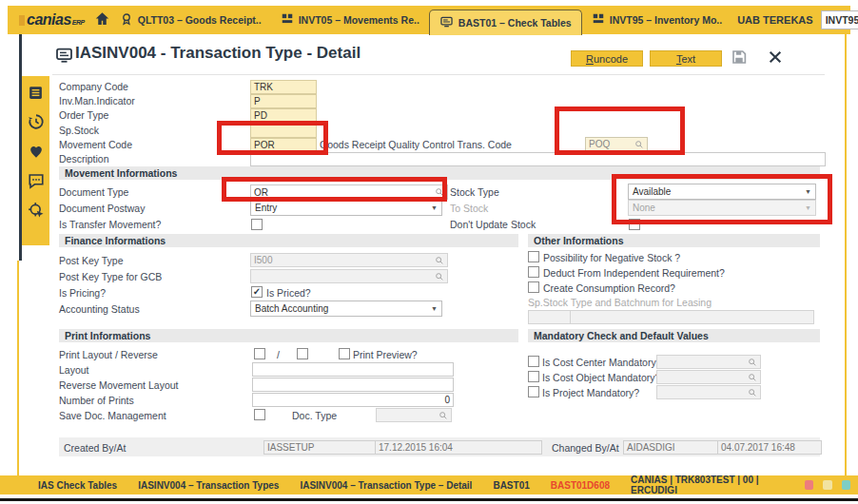 The height and width of the screenshot is (504, 858). I want to click on annotation-box-movement-code, so click(272, 138).